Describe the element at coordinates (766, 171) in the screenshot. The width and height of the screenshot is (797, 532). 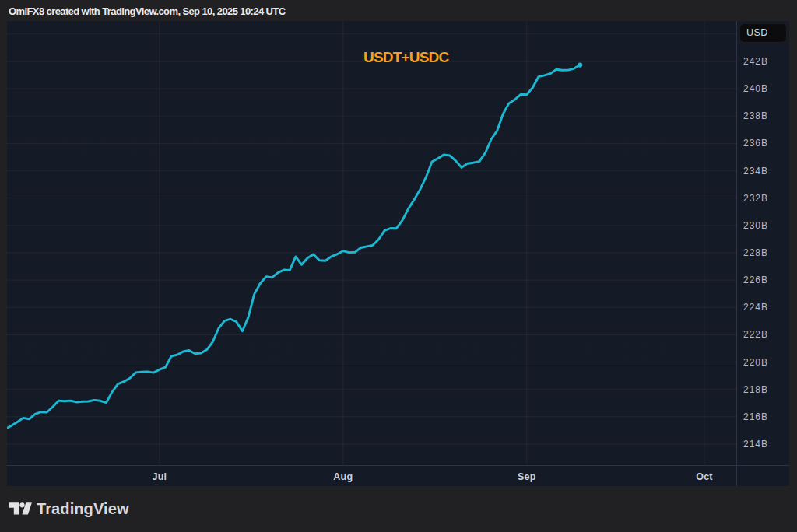
I see `price-tick-label: 234B` at that location.